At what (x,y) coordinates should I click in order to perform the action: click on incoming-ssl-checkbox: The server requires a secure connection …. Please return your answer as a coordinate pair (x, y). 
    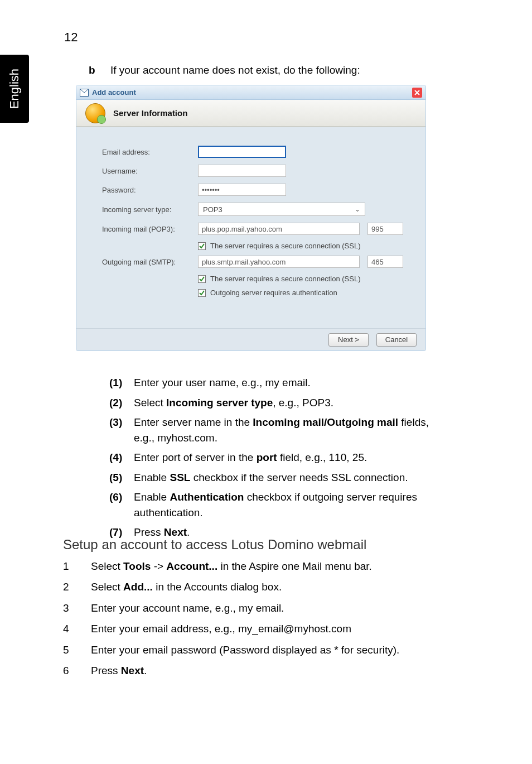
    Looking at the image, I should click on (303, 246).